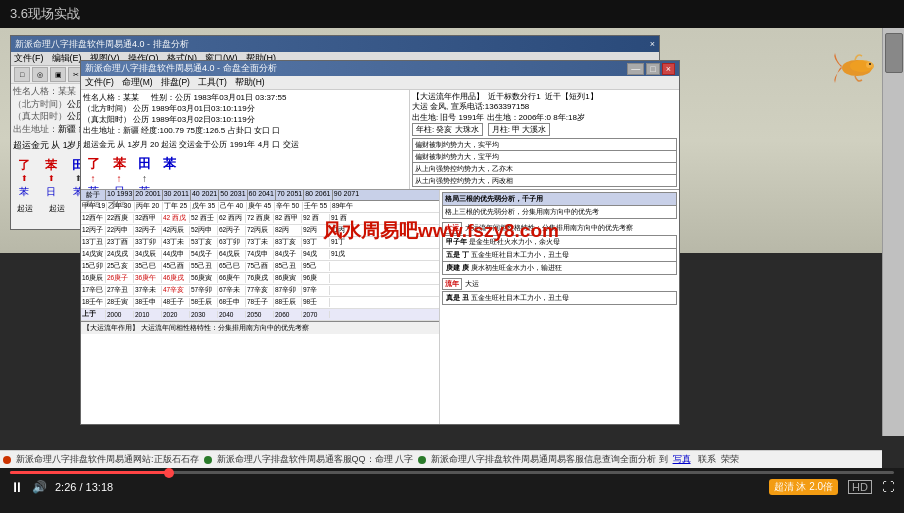 This screenshot has width=904, height=513. Describe the element at coordinates (260, 279) in the screenshot. I see `table-row: 16庚辰 26庚子 36庚午 46庚戌 56庚寅 66庚午 76庚戌 86庚寅 …` at that location.